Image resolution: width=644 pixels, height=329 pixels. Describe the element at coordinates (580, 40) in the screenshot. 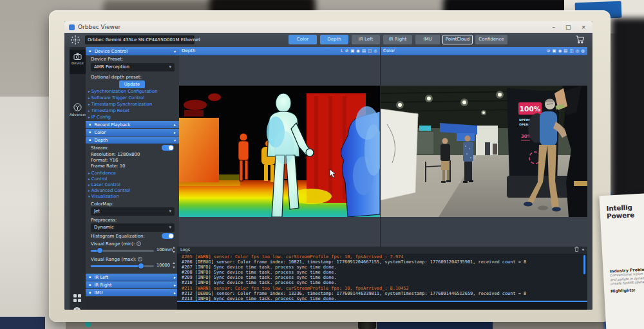

I see `cart-icon` at that location.